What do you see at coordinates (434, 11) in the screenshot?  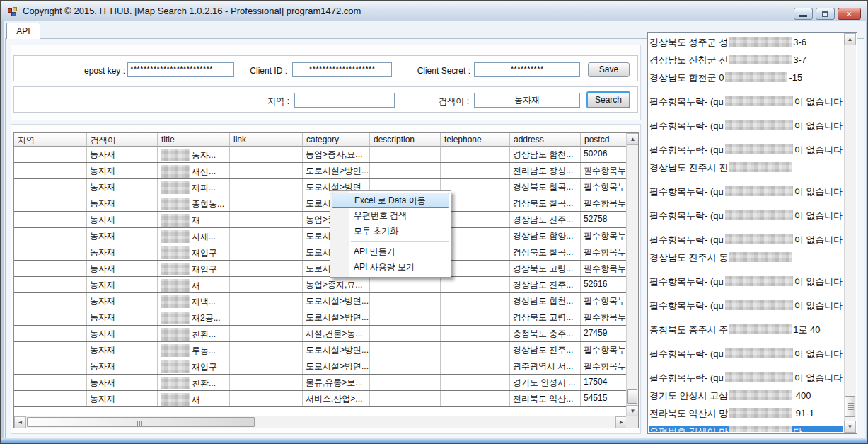 I see `titlebar: Copyright © 2015. IT HUB. [Map Search 1.…` at bounding box center [434, 11].